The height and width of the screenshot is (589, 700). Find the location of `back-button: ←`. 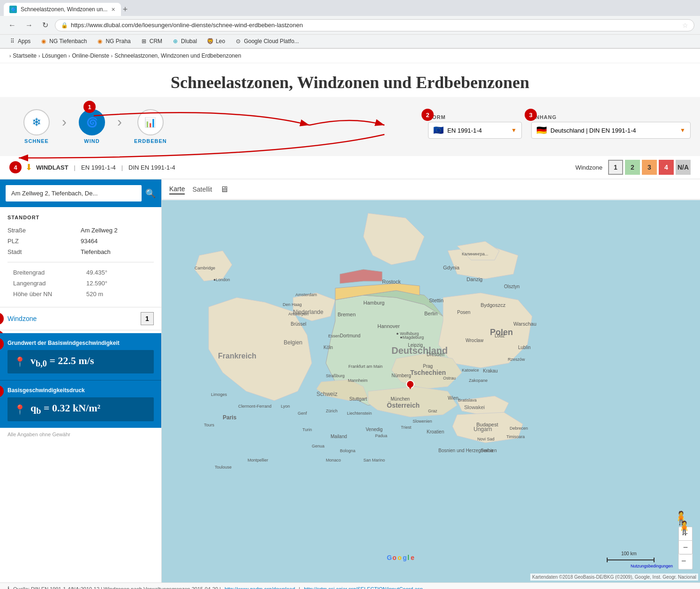

back-button: ← is located at coordinates (12, 25).